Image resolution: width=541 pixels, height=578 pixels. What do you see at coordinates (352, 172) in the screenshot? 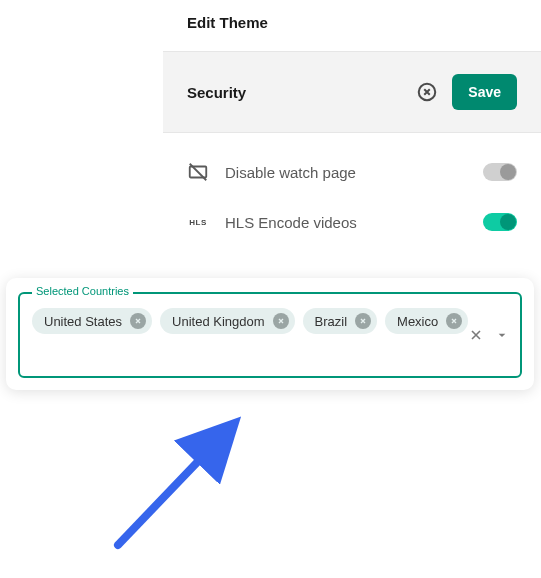
I see `setting-disable-watch: Disable watch page` at bounding box center [352, 172].